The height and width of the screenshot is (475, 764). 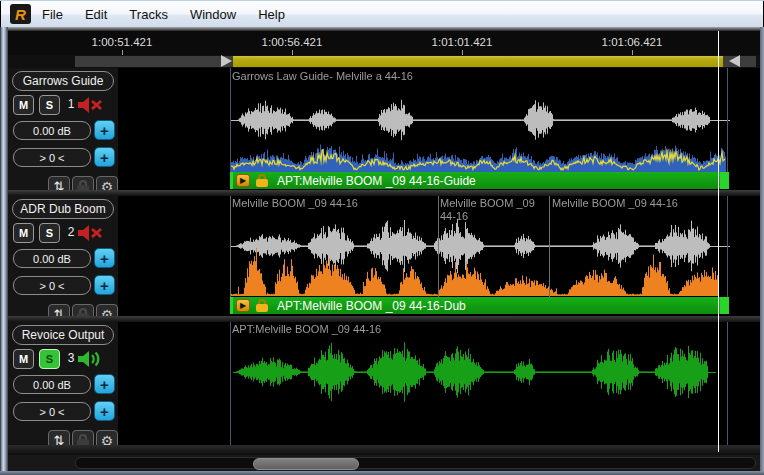 I want to click on clip-title: APT:Melville BOOM _09 44-16, so click(x=306, y=329).